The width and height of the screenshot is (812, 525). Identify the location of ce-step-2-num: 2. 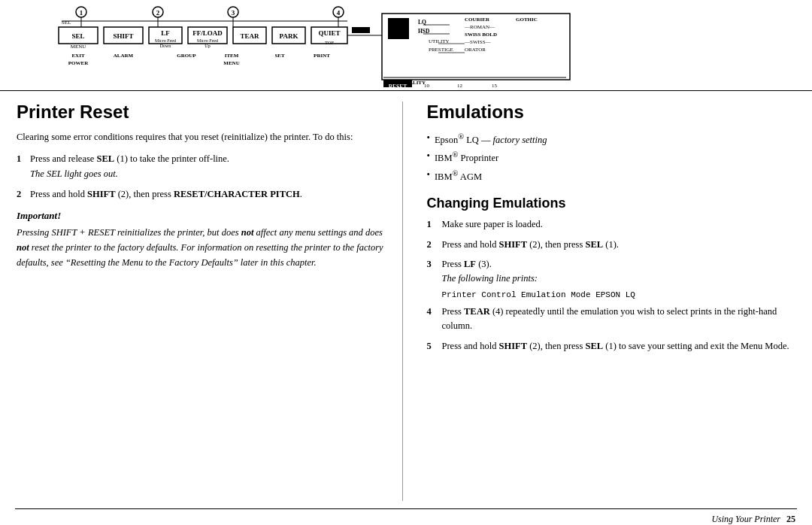
(432, 245).